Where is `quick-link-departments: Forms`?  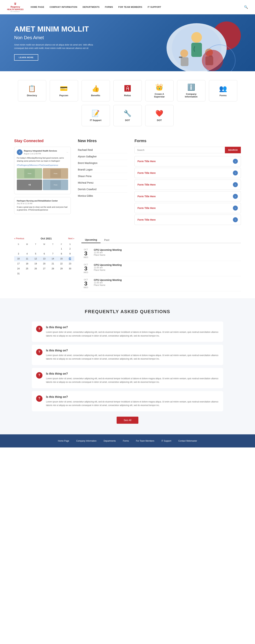
quick-link-departments: Forms is located at coordinates (223, 90).